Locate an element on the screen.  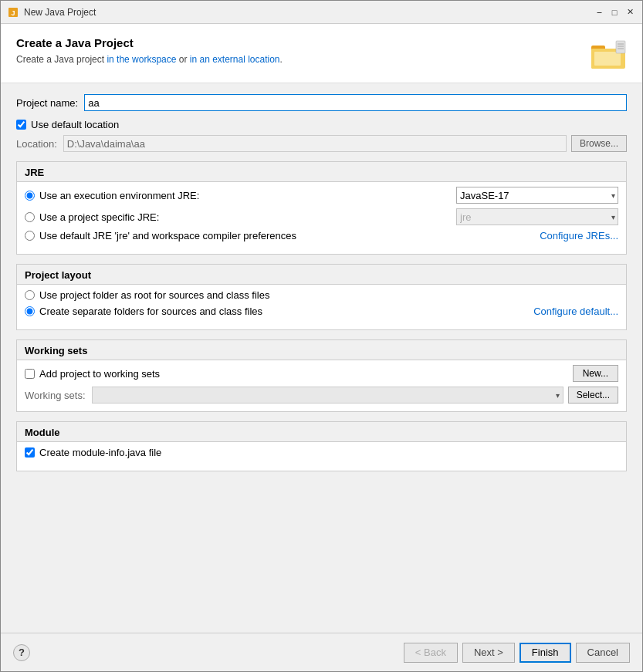
desc-link1: in the workspace is located at coordinates (141, 59).